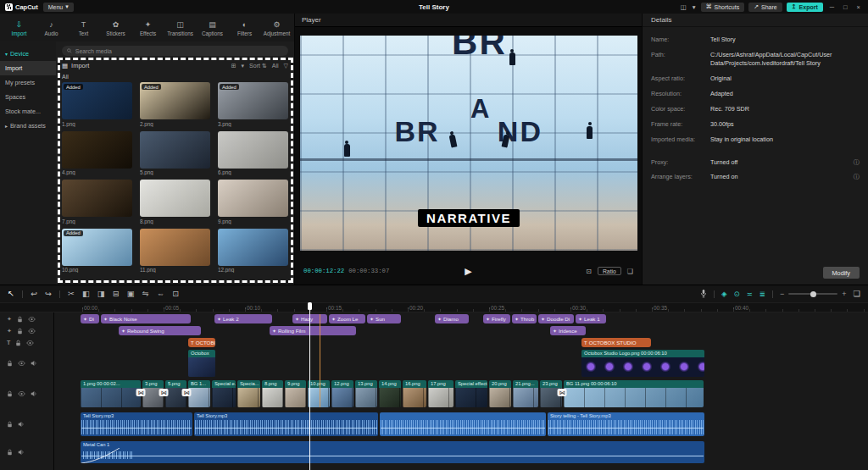 The image size is (868, 470). I want to click on overlay-clip: Octobox Studio Logo.png 00:00:06:10, so click(643, 363).